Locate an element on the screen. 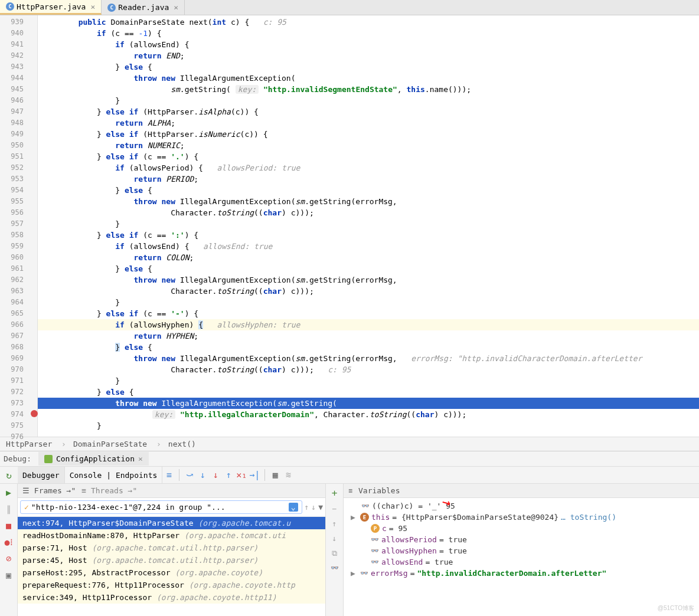  debugger-tab: Debugger is located at coordinates (41, 475).